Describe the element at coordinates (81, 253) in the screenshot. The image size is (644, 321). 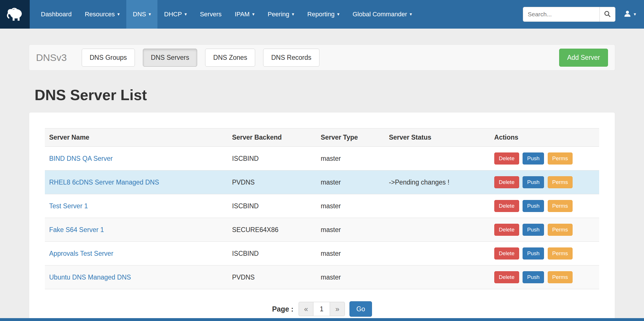
I see `server-name-link: Approvals Test Server` at that location.